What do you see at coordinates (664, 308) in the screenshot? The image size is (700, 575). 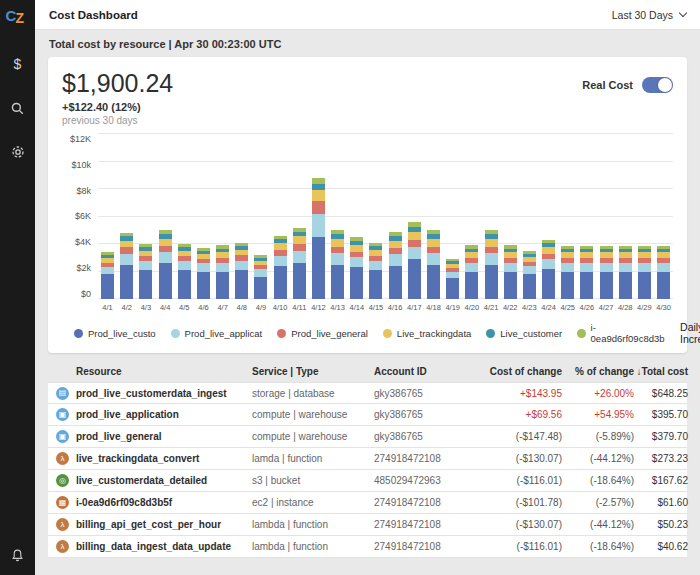 I see `x-tick-label: 4/30` at bounding box center [664, 308].